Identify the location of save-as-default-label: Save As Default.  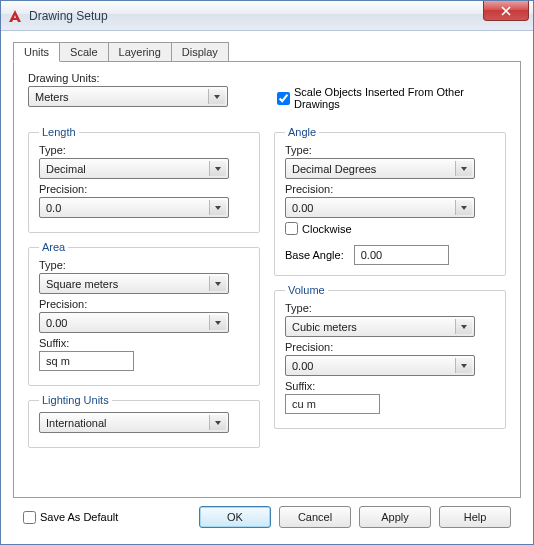
(79, 517).